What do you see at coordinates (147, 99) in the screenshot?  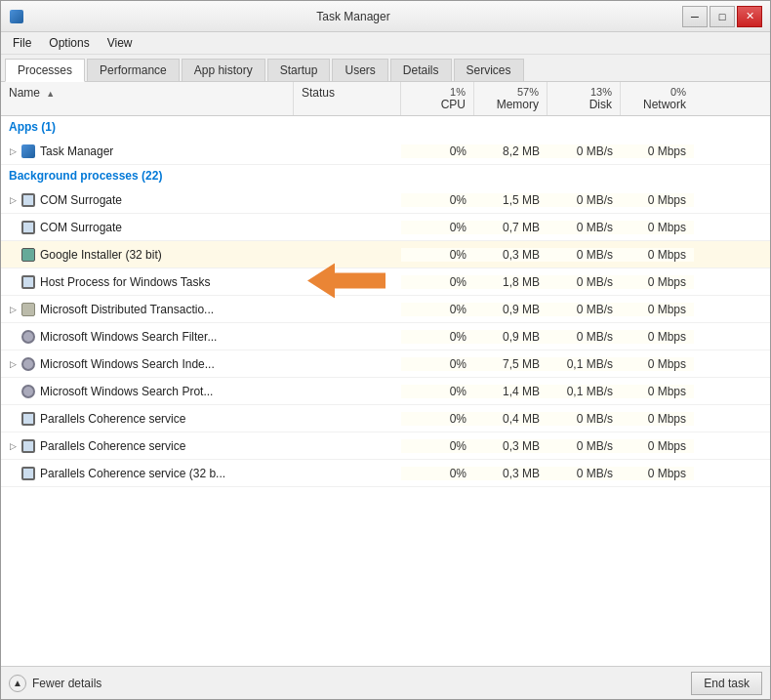 I see `col-header-name: Name ▲` at bounding box center [147, 99].